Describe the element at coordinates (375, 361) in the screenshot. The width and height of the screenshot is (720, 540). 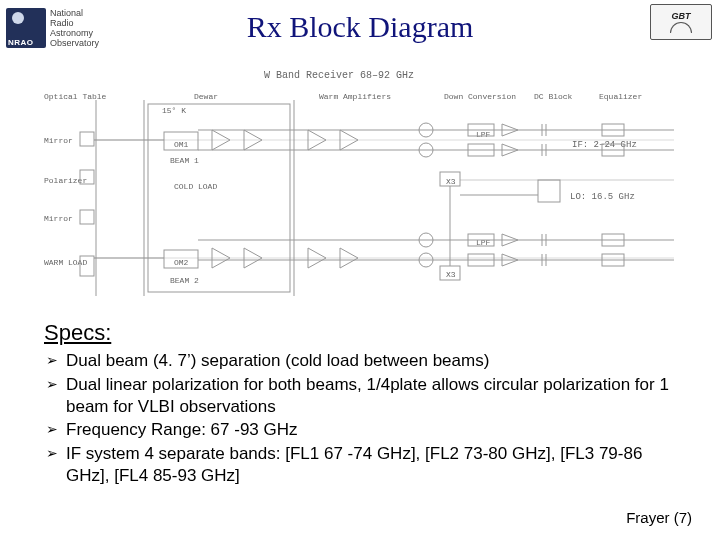
I see `spec-item: Dual beam (4. 7’) separation (cold load …` at that location.